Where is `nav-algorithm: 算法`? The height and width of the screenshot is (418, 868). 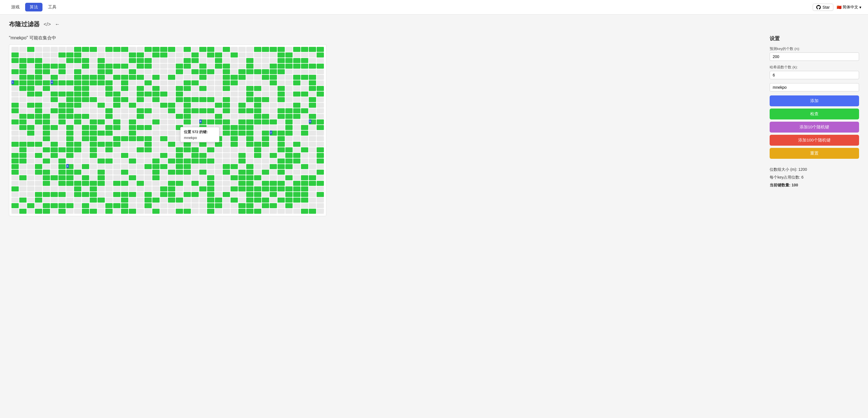
nav-algorithm: 算法 is located at coordinates (34, 7).